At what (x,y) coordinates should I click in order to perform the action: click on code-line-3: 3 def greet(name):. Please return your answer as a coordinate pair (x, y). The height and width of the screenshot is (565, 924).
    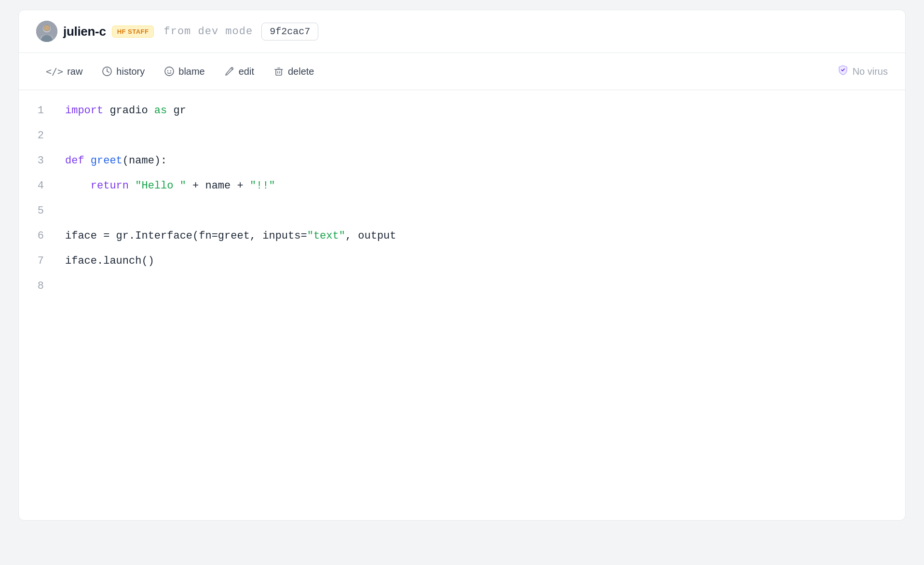
    Looking at the image, I should click on (462, 164).